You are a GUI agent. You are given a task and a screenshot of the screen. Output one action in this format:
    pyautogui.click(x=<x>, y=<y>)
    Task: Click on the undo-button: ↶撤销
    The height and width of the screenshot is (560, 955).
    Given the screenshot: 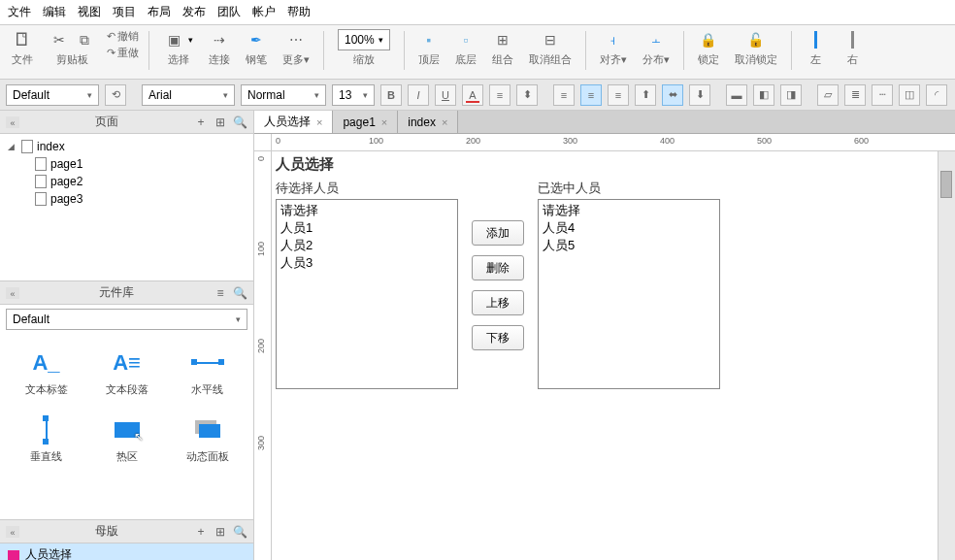 What is the action you would take?
    pyautogui.click(x=122, y=37)
    